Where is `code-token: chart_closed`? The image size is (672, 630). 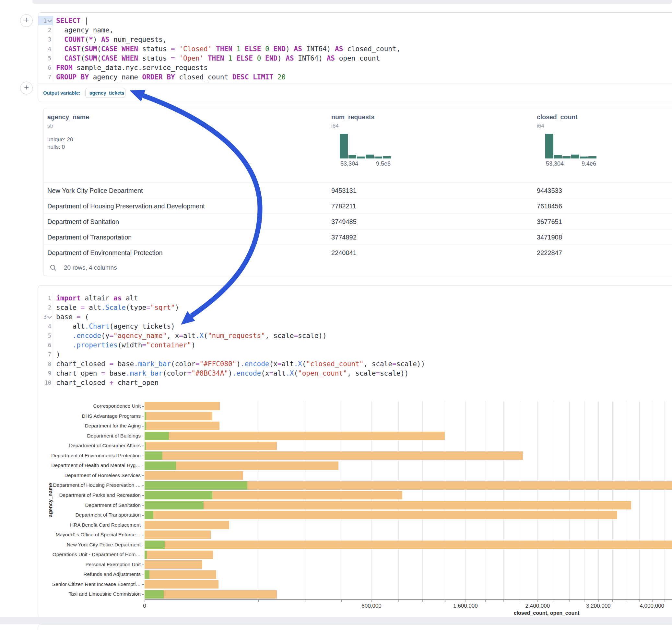
code-token: chart_closed is located at coordinates (82, 364).